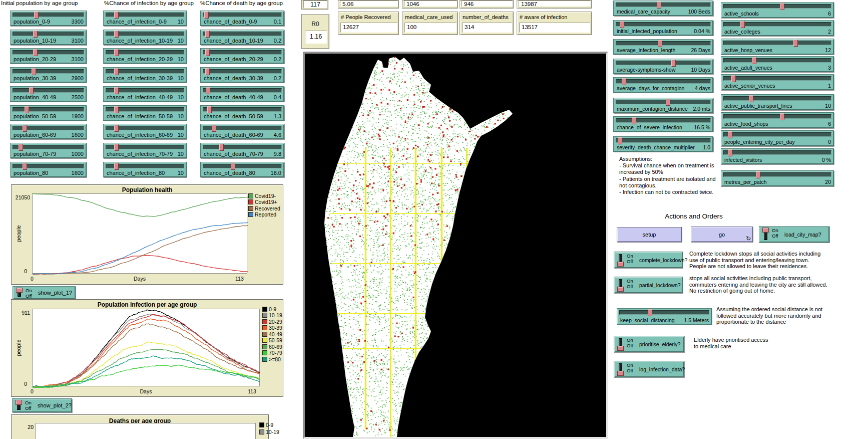 The height and width of the screenshot is (439, 868). What do you see at coordinates (242, 75) in the screenshot?
I see `chance-of-death-30-39-slider: chance_of_death_30-390.2` at bounding box center [242, 75].